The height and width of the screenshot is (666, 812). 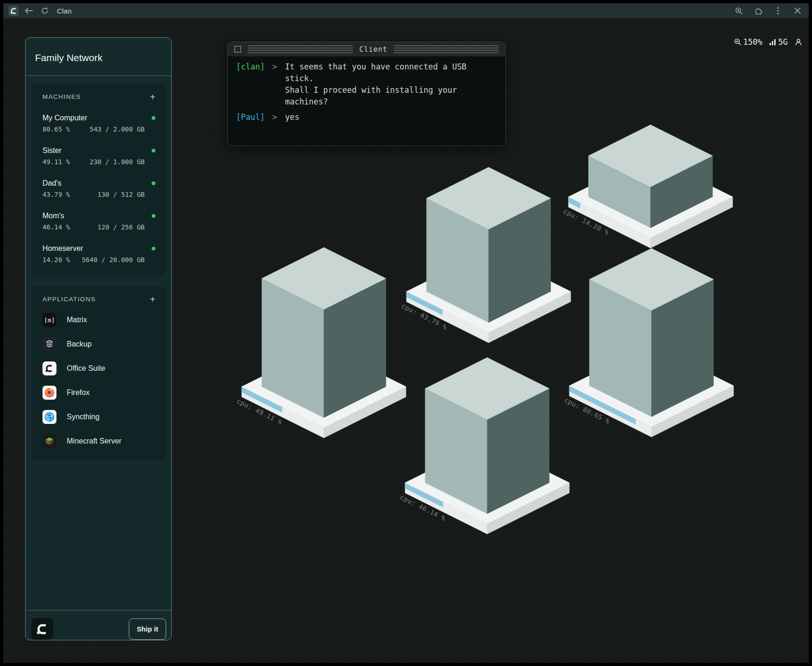 What do you see at coordinates (53, 216) in the screenshot?
I see `machine-name: Mom's` at bounding box center [53, 216].